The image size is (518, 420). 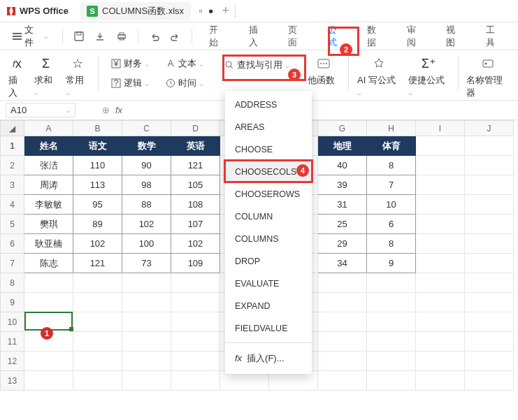 What do you see at coordinates (49, 166) in the screenshot?
I see `cell: 张洁` at bounding box center [49, 166].